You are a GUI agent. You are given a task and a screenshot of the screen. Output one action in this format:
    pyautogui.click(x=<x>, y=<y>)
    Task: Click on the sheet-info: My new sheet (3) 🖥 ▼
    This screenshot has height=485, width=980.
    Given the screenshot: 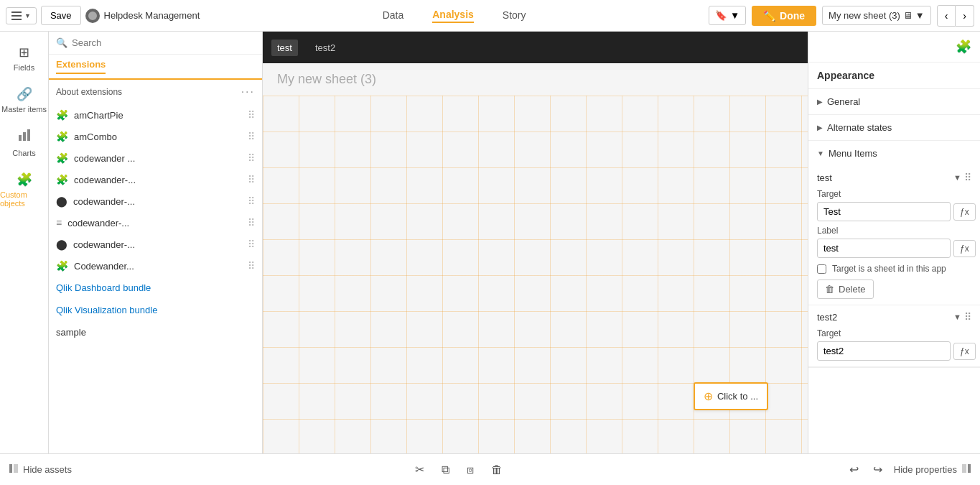 What is the action you would take?
    pyautogui.click(x=877, y=16)
    